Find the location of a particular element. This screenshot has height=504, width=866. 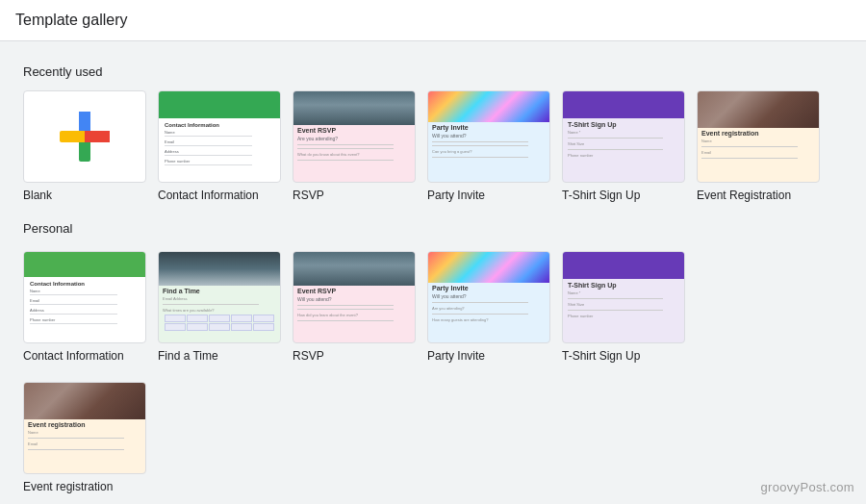

party-form-preview-2: Party Invite Will you attend? Are you at… is located at coordinates (489, 304).